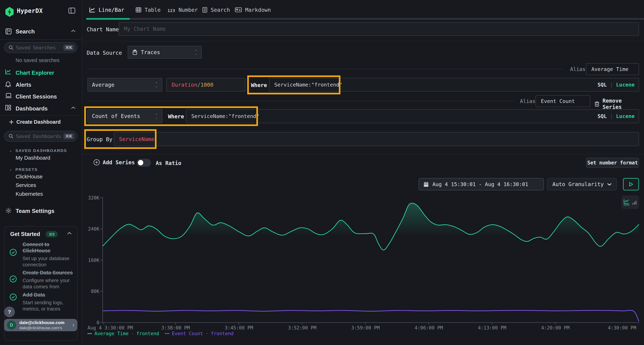 The image size is (644, 345). I want to click on series2-aggregation-select: Count of Events ⌃⌃, so click(125, 116).